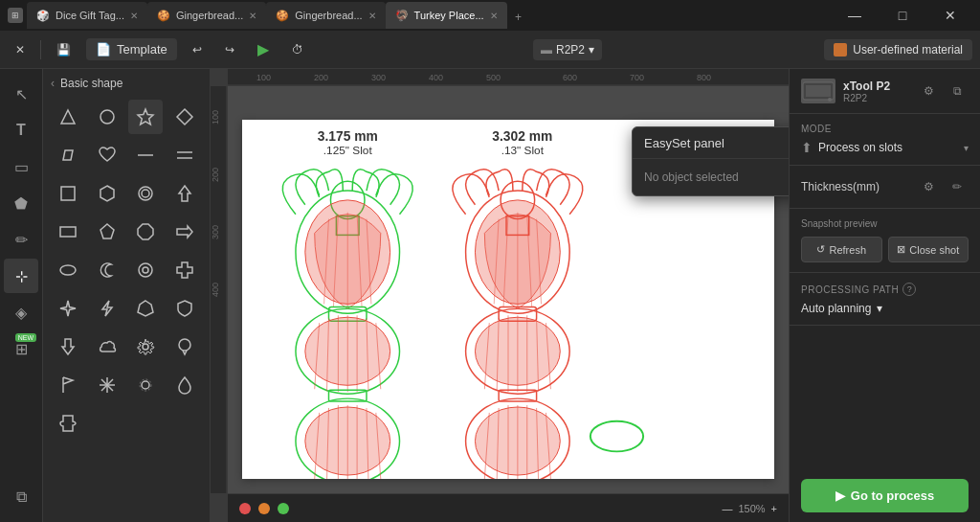 Image resolution: width=980 pixels, height=522 pixels. What do you see at coordinates (902, 15) in the screenshot?
I see `maximize-button: □` at bounding box center [902, 15].